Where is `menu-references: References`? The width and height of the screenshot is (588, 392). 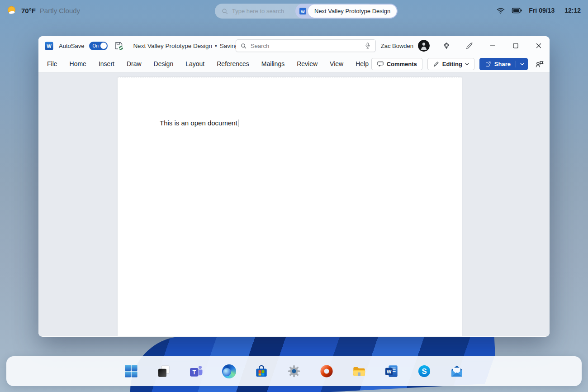 menu-references: References is located at coordinates (233, 64).